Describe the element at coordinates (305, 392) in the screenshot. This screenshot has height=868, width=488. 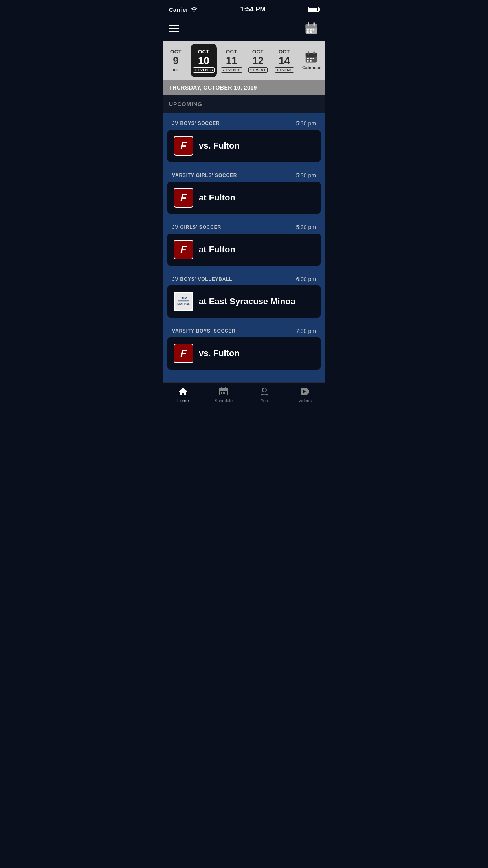
I see `video-icon` at that location.